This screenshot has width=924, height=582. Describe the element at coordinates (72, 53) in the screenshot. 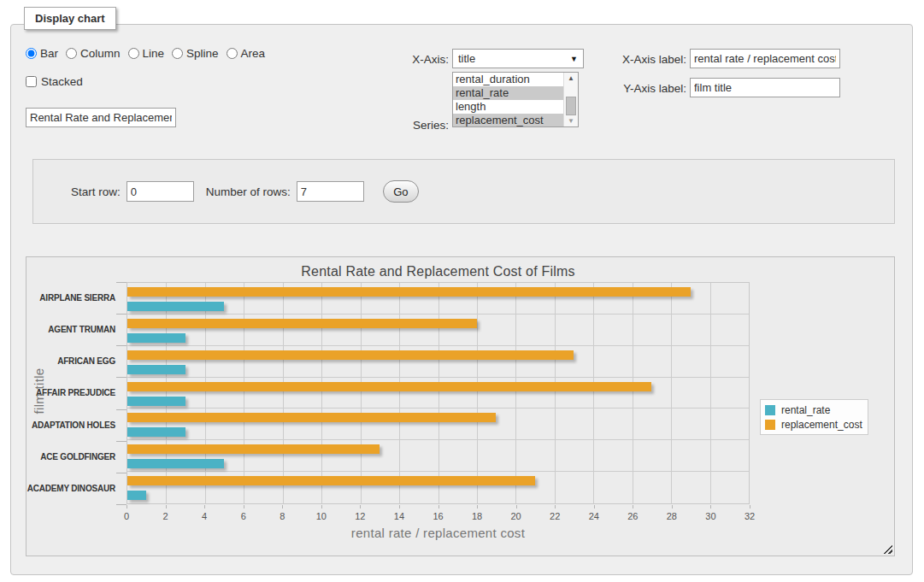

I see `chart-type-radio-column` at that location.